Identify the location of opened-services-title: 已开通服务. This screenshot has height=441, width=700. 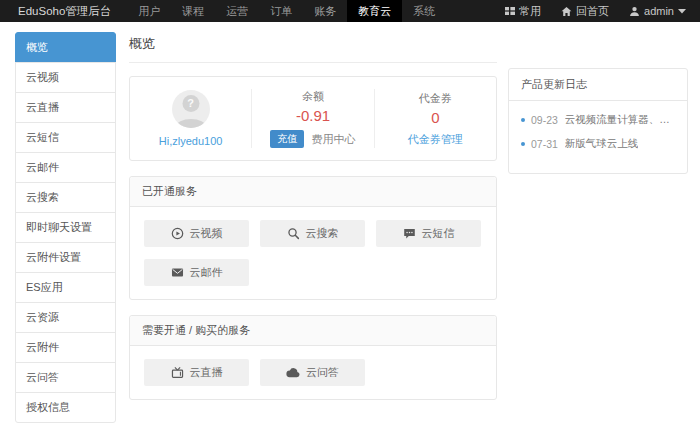
(313, 192).